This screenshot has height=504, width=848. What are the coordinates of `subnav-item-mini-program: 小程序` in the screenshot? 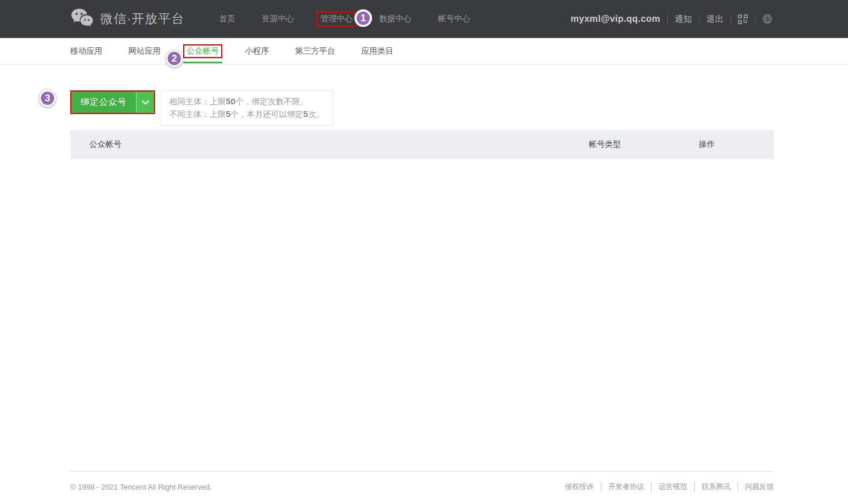 It's located at (257, 51).